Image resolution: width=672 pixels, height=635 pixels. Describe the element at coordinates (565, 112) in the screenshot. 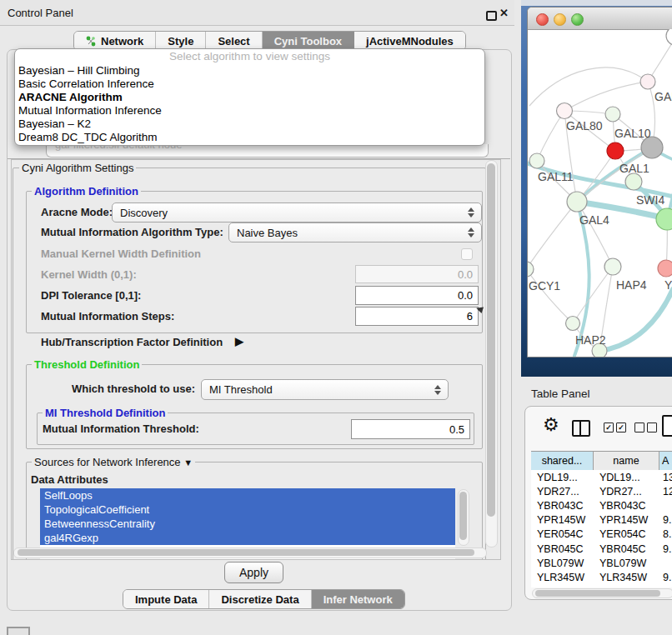

I see `node-gal80` at that location.